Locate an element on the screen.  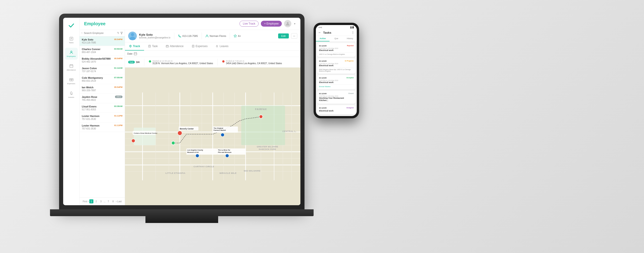
list-item: Cole Montgomery 850-832-2519 07:05AM is located at coordinates (102, 79).